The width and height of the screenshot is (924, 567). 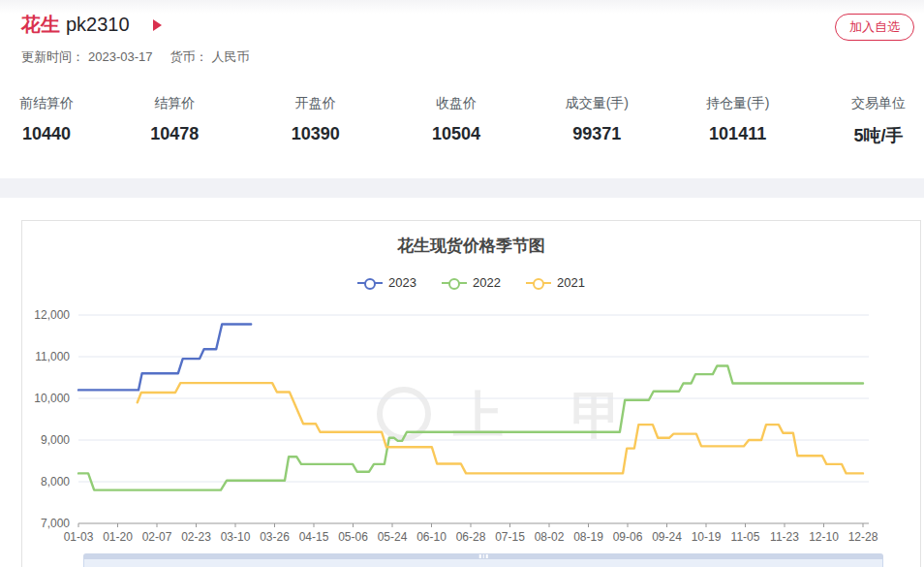 I want to click on legend-marker-2021-icon, so click(x=539, y=283).